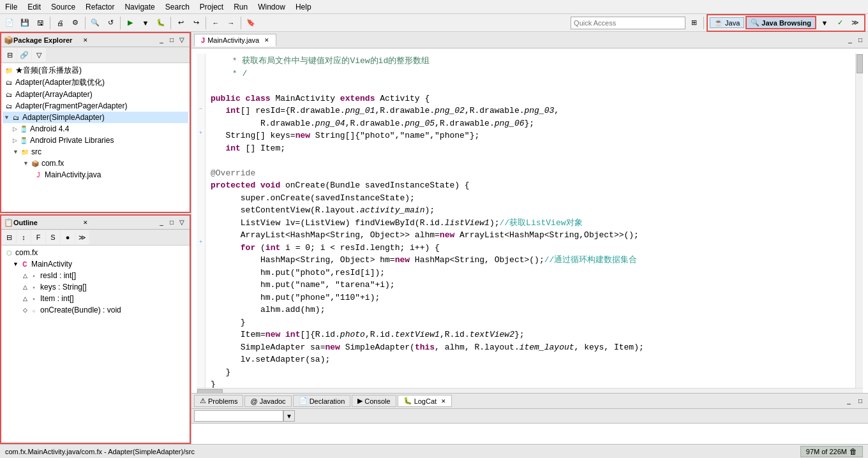 Image resolution: width=868 pixels, height=458 pixels. Describe the element at coordinates (374, 401) in the screenshot. I see `bottom-tab-console: ▶ Console` at that location.